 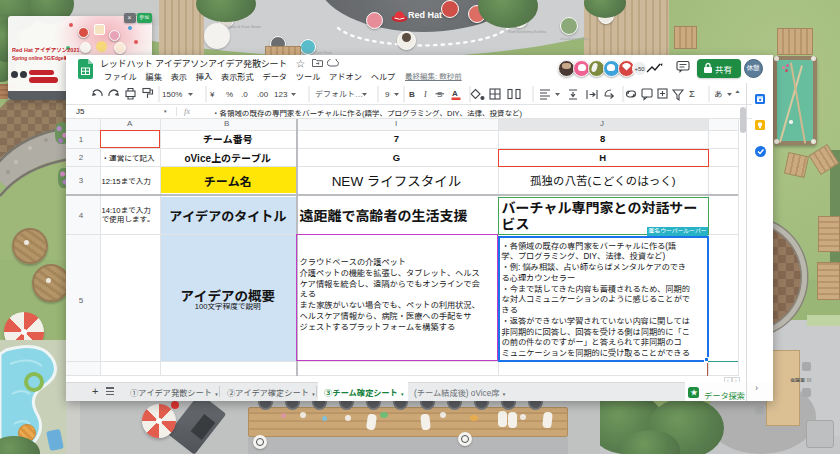 I want to click on svg-text: デフォルト…, so click(x=339, y=94).